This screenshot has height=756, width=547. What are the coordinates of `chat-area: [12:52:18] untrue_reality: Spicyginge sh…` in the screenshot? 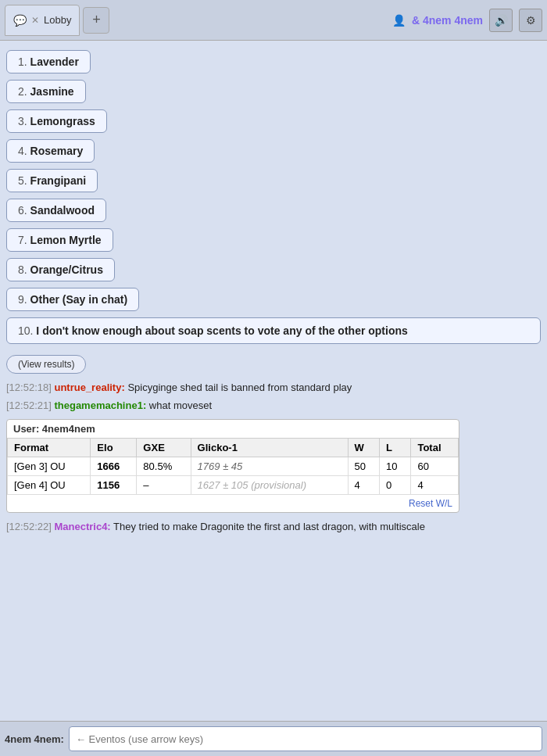 It's located at (274, 396).